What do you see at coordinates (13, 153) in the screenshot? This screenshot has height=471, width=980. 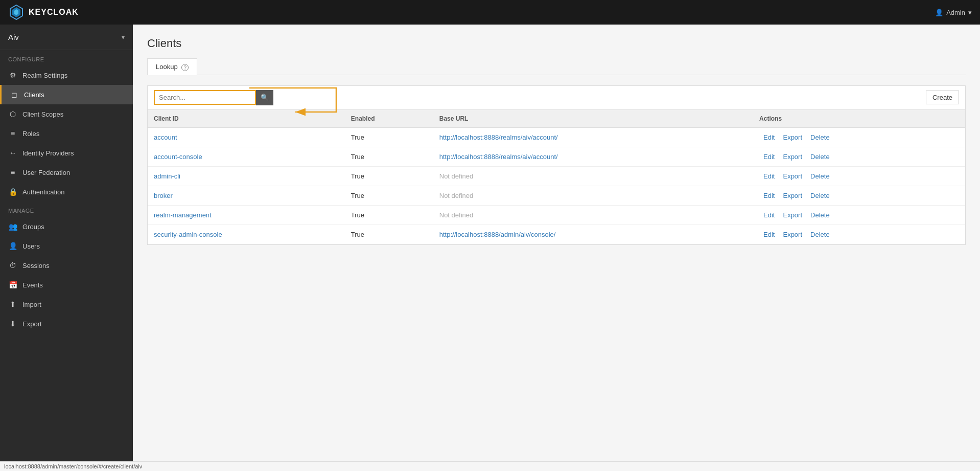 I see `identity-providers-icon: ↔` at bounding box center [13, 153].